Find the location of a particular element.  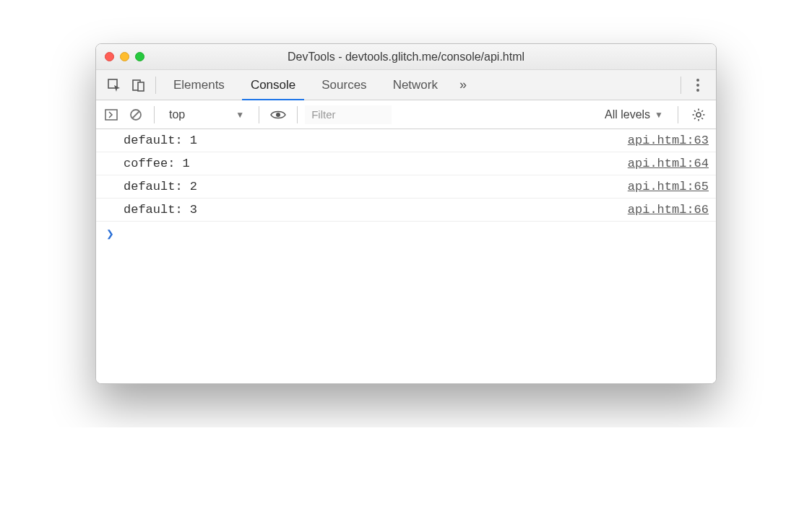

device-toolbar-icon is located at coordinates (139, 85).